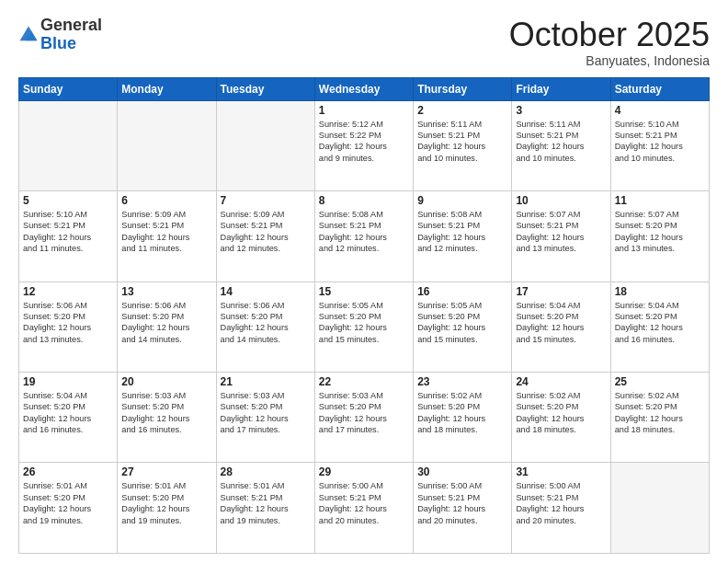  What do you see at coordinates (68, 292) in the screenshot?
I see `day-number: 12` at bounding box center [68, 292].